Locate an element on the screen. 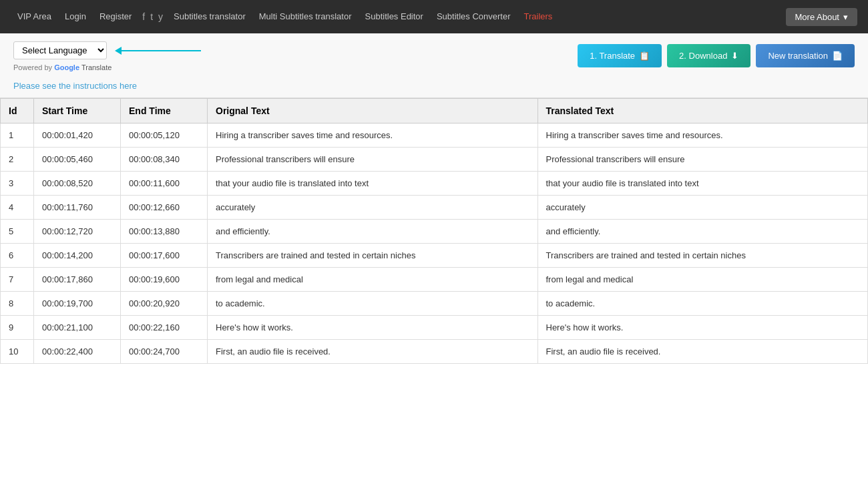 The image size is (868, 482). navbar: VIP Area Login Register f t y Subtitles … is located at coordinates (434, 17).